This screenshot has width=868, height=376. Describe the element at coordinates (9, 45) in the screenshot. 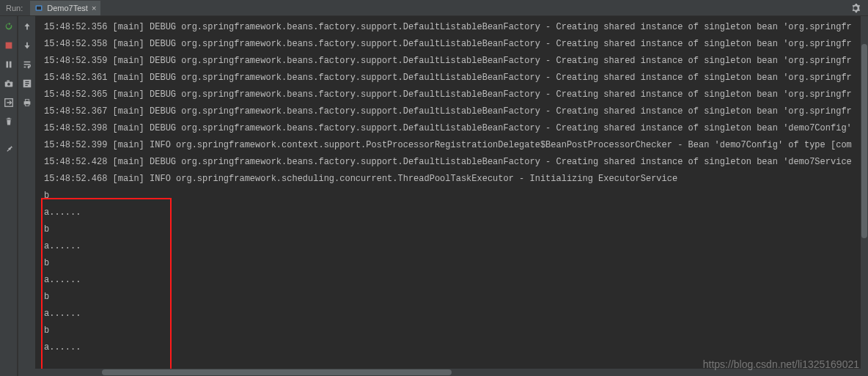

I see `stop-icon` at that location.